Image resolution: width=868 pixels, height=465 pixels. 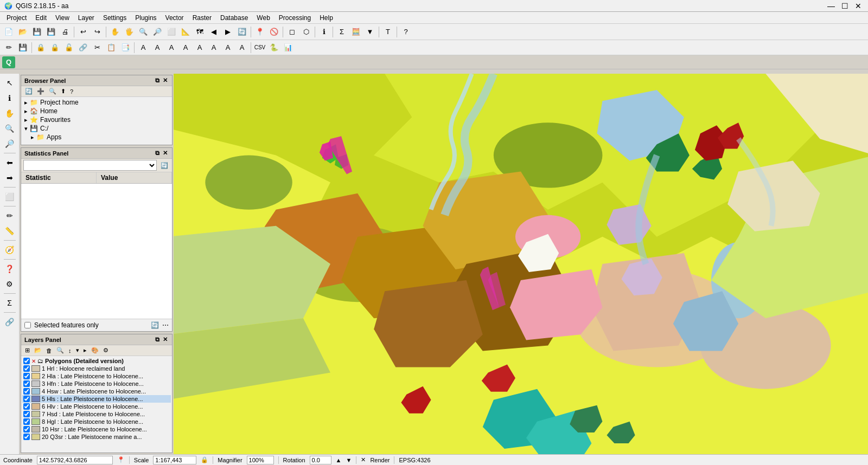 I want to click on layers-filter-btn: 🔍, so click(x=60, y=350).